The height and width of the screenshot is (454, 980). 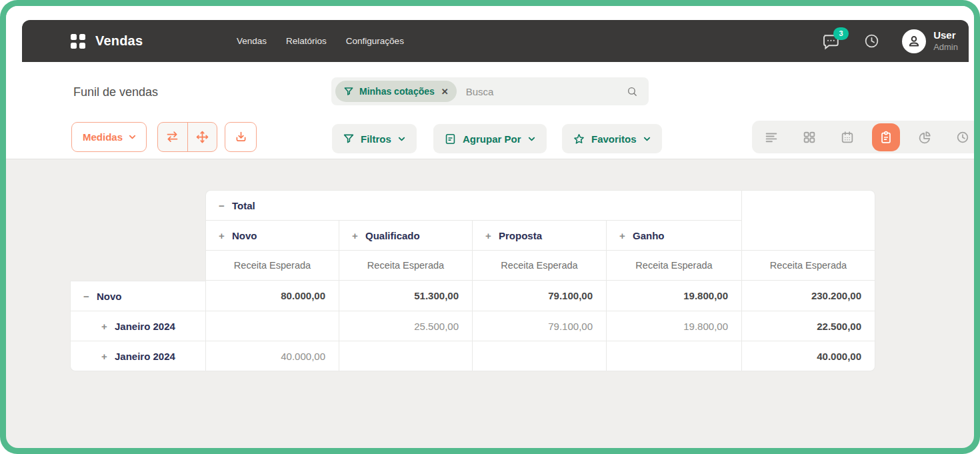 I want to click on notification-badge: 3, so click(x=841, y=33).